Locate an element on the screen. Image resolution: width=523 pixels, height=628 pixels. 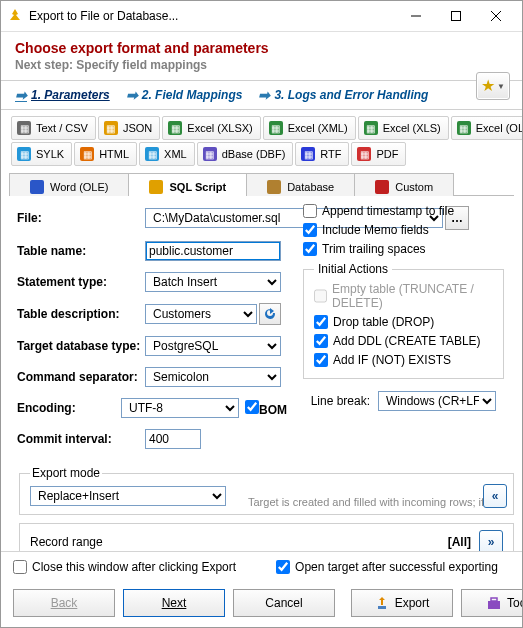
format-label: HTML is located at coordinates (114, 154).